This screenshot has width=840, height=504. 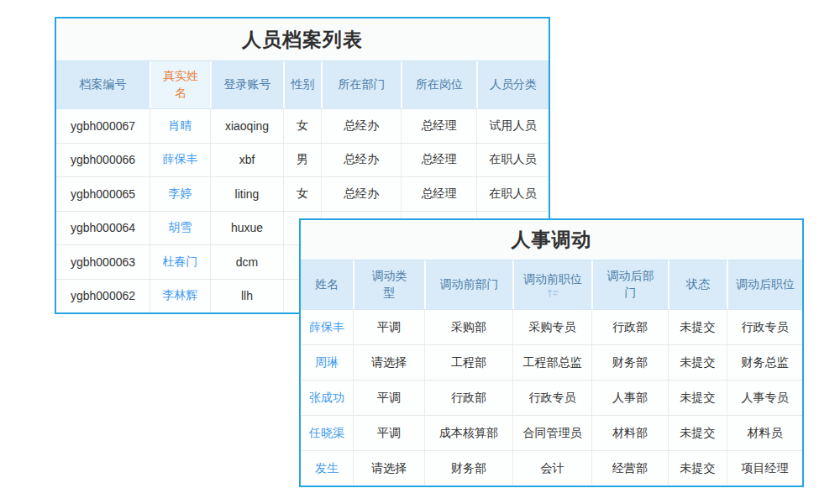 I want to click on col-header-label: 真实姓名, so click(x=181, y=84).